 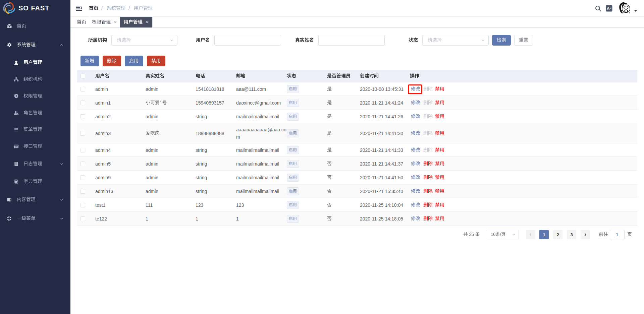 What do you see at coordinates (608, 9) in the screenshot?
I see `svg-text: A` at bounding box center [608, 9].